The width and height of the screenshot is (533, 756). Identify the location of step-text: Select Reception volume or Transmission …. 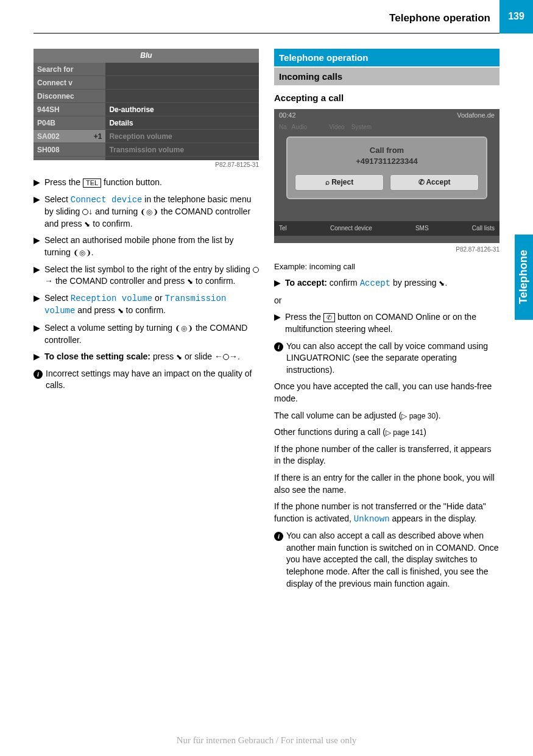
(152, 305).